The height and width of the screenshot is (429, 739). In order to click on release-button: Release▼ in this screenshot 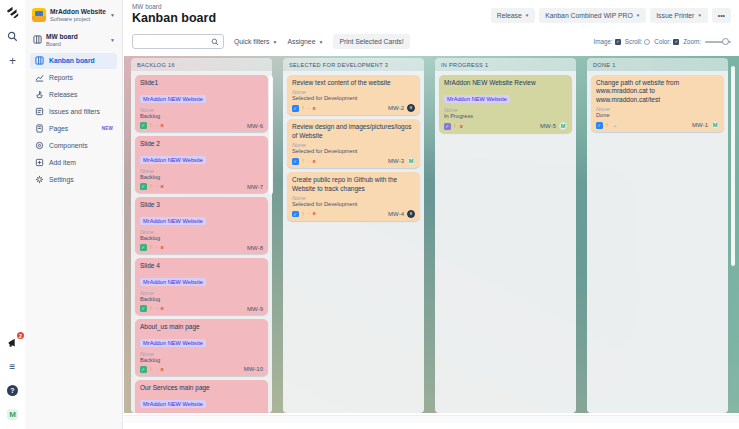, I will do `click(513, 16)`.